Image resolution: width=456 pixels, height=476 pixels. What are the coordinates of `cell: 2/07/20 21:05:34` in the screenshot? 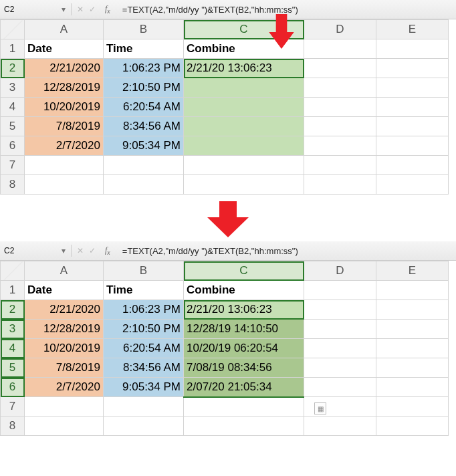 It's located at (244, 388).